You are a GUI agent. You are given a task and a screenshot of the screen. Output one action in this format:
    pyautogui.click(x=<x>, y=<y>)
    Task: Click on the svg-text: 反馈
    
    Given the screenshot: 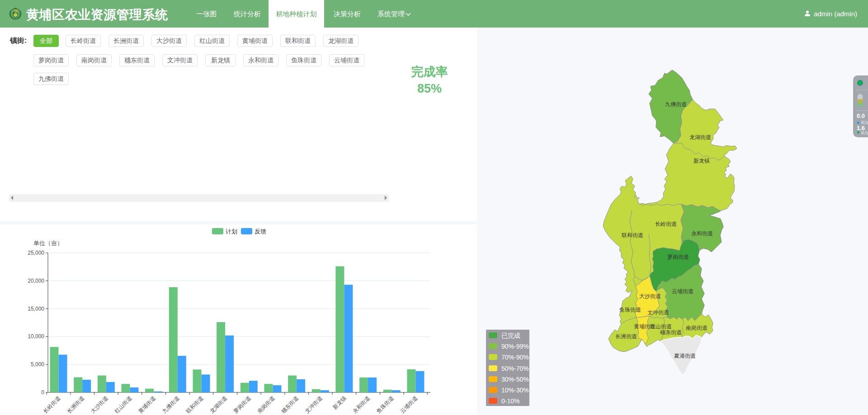 What is the action you would take?
    pyautogui.click(x=260, y=231)
    